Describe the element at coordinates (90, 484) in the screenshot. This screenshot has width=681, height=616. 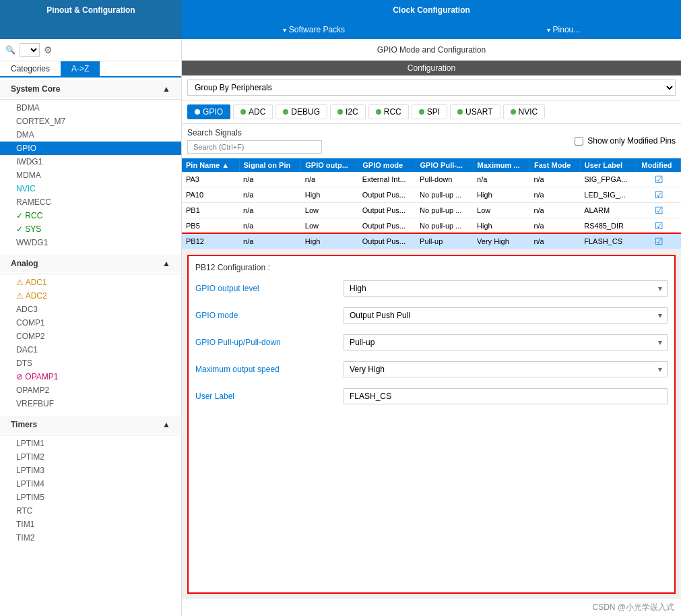
I see `sidebar-item-lptim4: LPTIM4` at that location.